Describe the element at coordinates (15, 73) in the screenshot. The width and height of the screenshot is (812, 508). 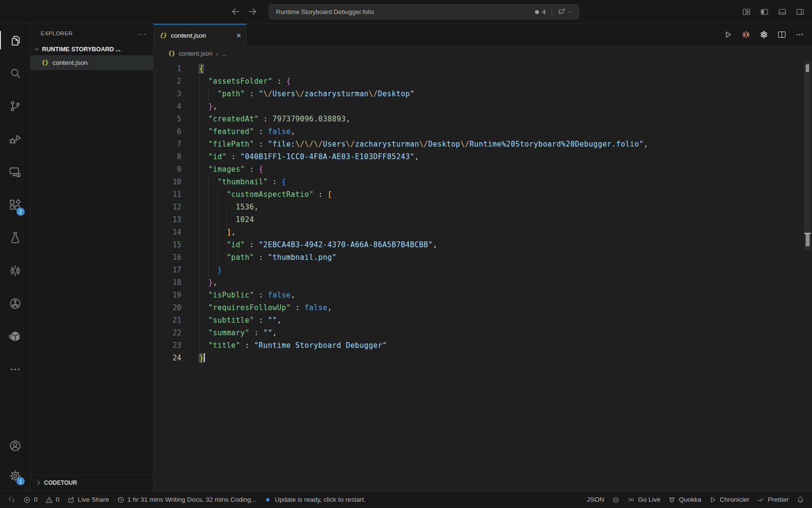
I see `activity-item-search` at that location.